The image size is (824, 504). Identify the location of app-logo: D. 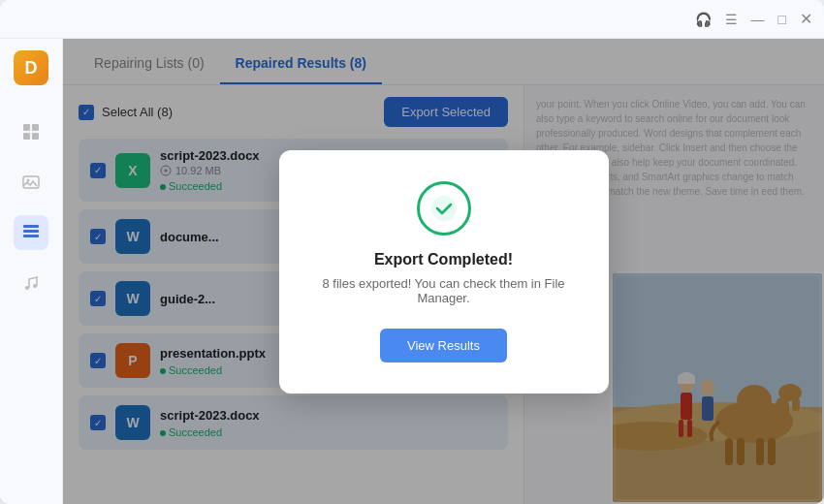
(31, 68).